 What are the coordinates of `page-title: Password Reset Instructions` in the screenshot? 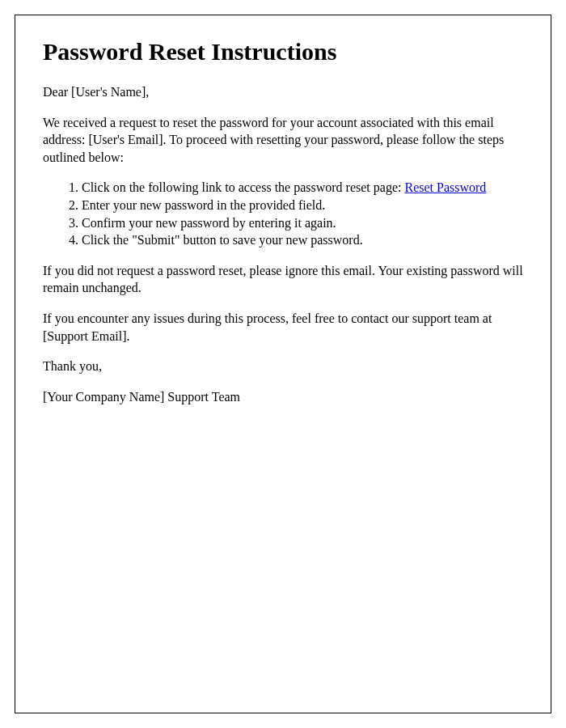 It's located at (283, 52).